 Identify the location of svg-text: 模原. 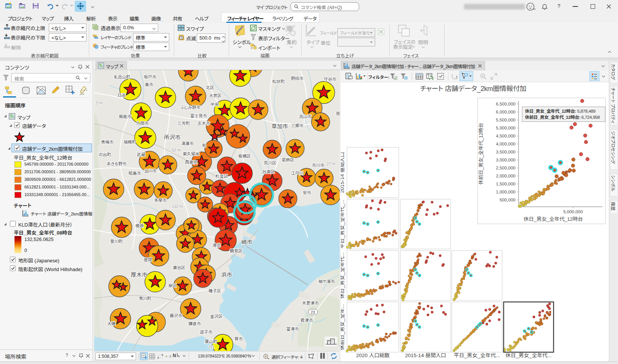
(140, 226).